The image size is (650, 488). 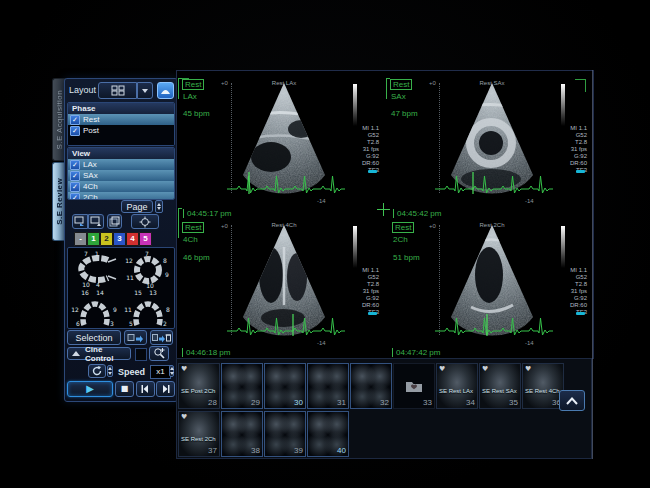 What do you see at coordinates (118, 90) in the screenshot?
I see `layout-dropdown` at bounding box center [118, 90].